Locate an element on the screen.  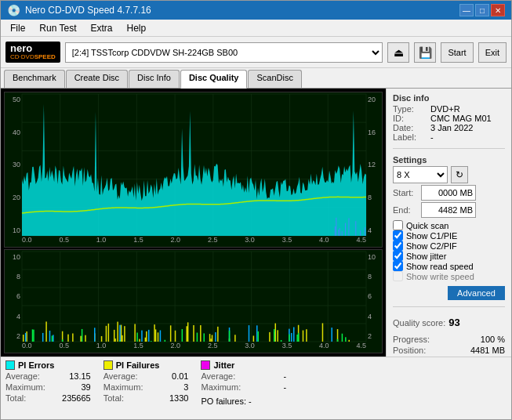
quality-score-row: Quality score: 93 is located at coordinates (448, 323).